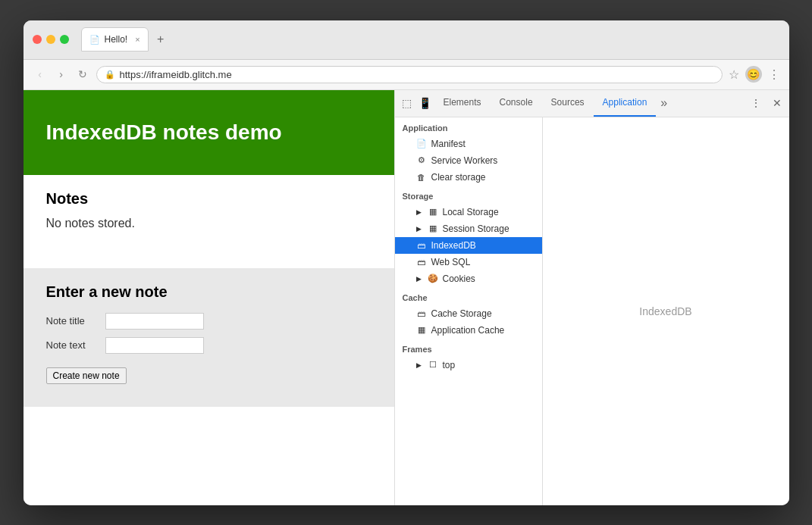 The height and width of the screenshot is (525, 812). Describe the element at coordinates (422, 144) in the screenshot. I see `manifest-icon: 📄` at that location.